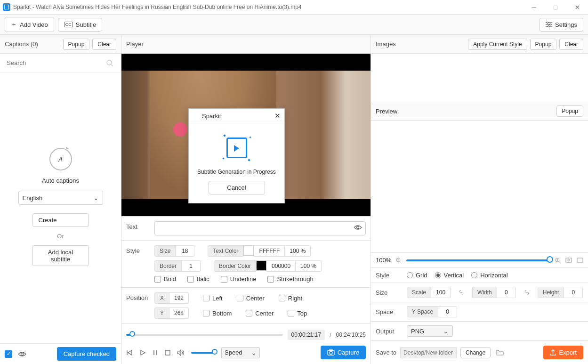 The image size is (588, 364). Describe the element at coordinates (203, 353) in the screenshot. I see `volume-slider` at that location.